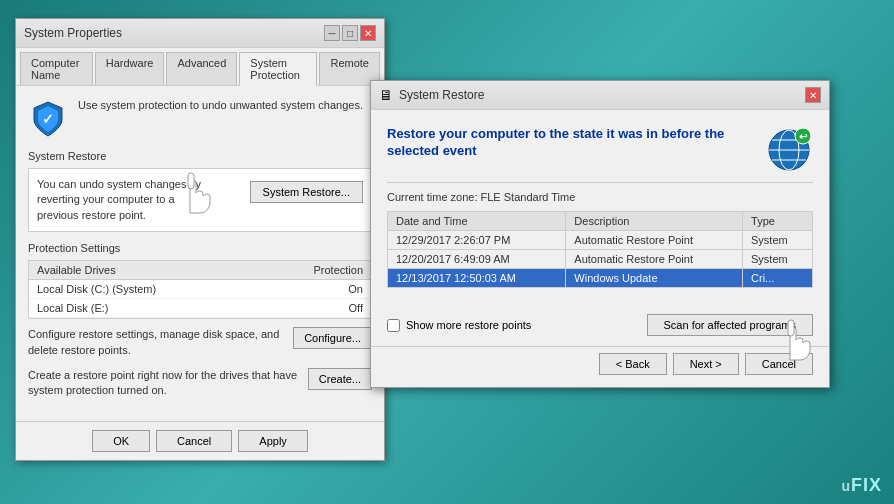  What do you see at coordinates (862, 486) in the screenshot?
I see `logo-text: uFIX` at bounding box center [862, 486].